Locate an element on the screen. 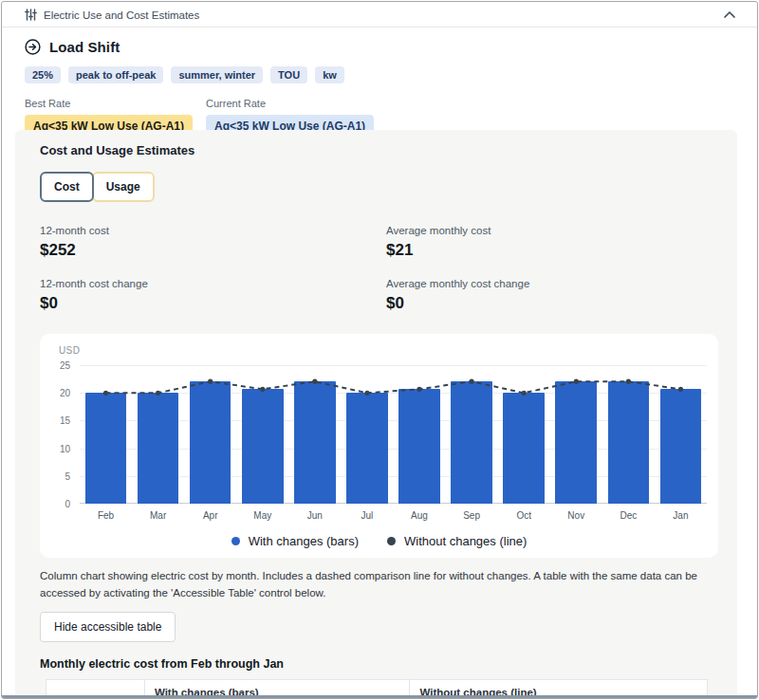 Image resolution: width=759 pixels, height=700 pixels. load-shift-header: Load Shift is located at coordinates (380, 47).